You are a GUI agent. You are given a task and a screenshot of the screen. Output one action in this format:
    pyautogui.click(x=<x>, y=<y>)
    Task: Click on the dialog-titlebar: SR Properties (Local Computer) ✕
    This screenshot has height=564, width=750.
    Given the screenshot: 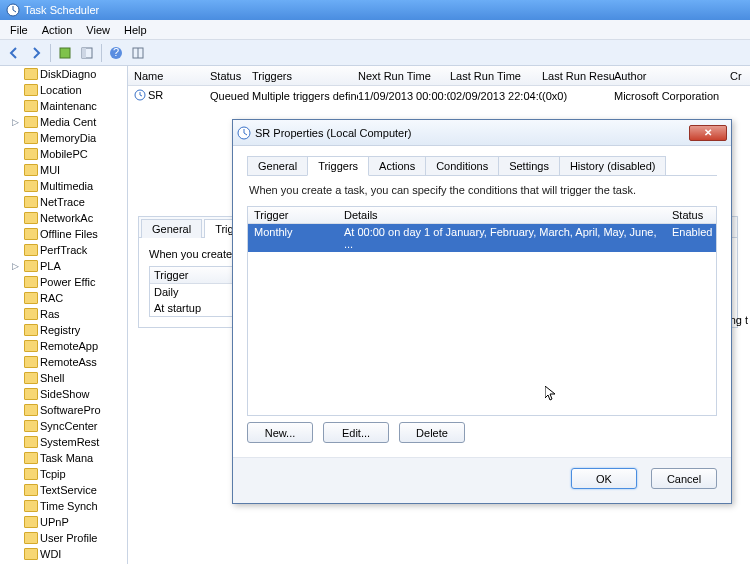 What is the action you would take?
    pyautogui.click(x=482, y=133)
    